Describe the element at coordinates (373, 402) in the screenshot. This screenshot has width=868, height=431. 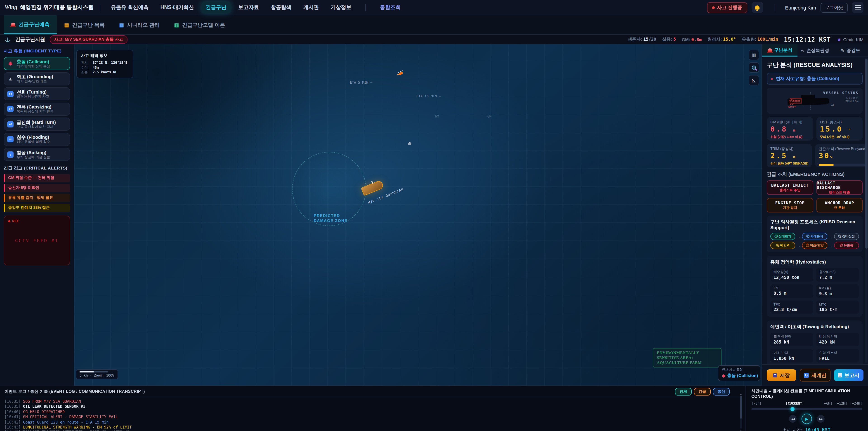
I see `log-entry: [10:35] SOS FROM M/V SEA GUARDIAN` at that location.